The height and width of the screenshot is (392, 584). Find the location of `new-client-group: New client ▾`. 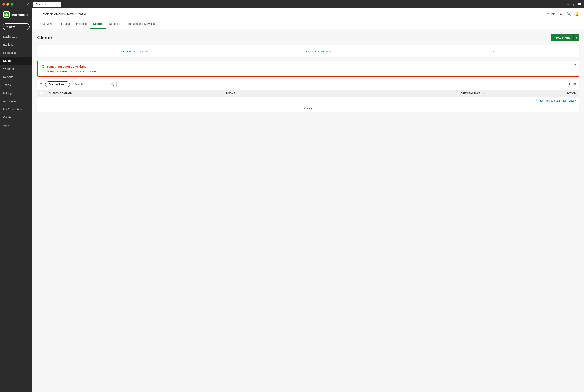

new-client-group: New client ▾ is located at coordinates (565, 38).